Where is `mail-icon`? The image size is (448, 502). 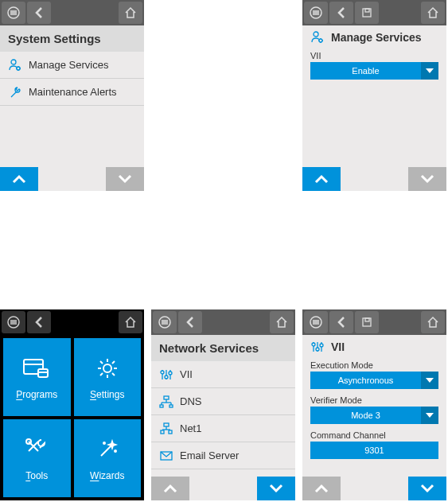
mail-icon is located at coordinates (166, 456).